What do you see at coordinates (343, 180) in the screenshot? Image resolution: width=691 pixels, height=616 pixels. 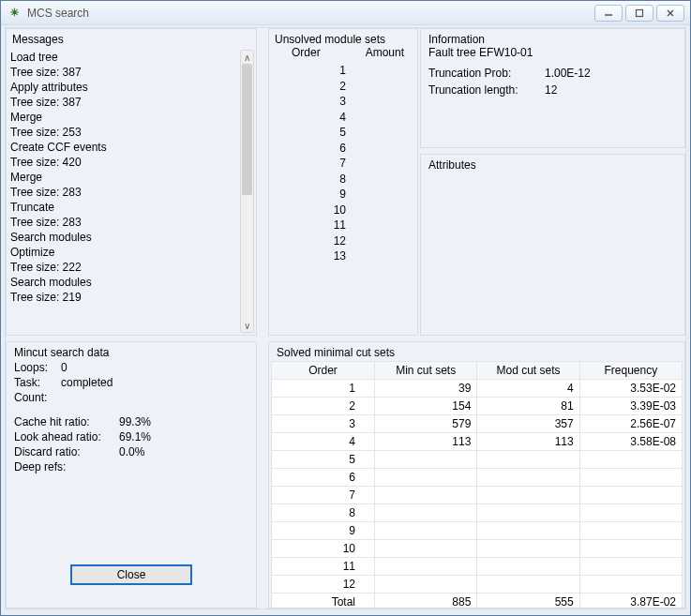 I see `unsolved-row: 8` at bounding box center [343, 180].